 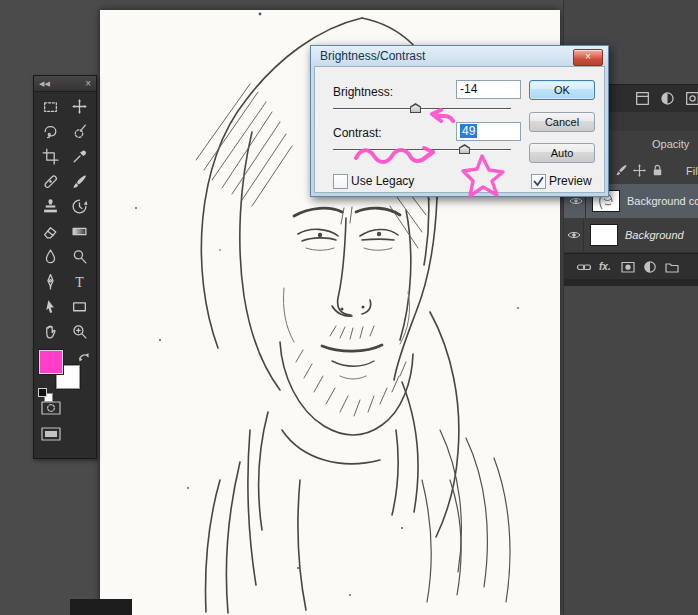 I want to click on layers-panel-bottom-bar: fx., so click(x=631, y=266).